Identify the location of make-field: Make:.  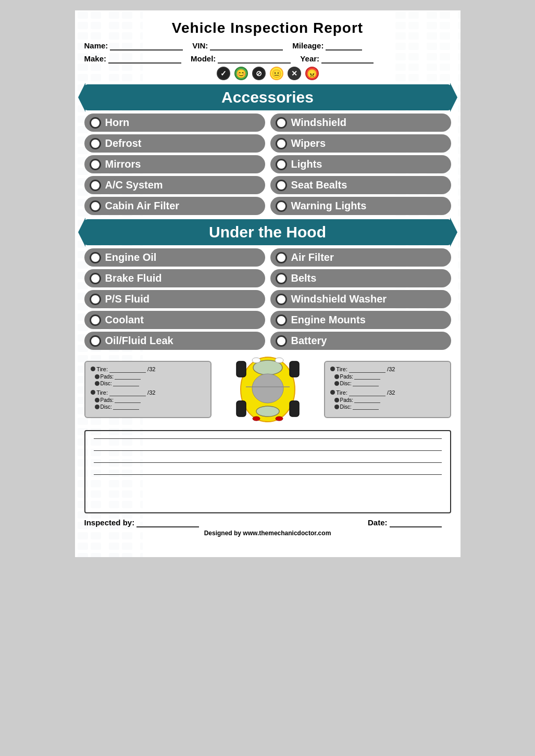
(133, 58).